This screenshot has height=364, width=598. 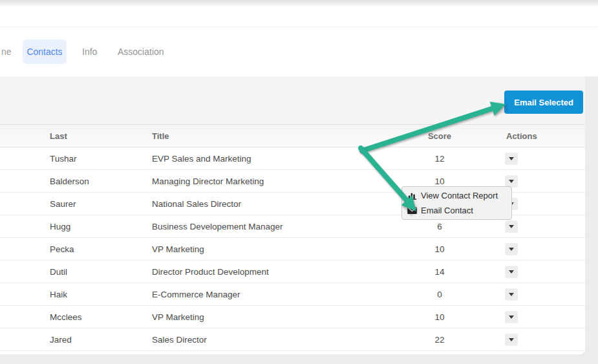 I want to click on menu-item-view-contact-report: View Contact Report, so click(x=456, y=195).